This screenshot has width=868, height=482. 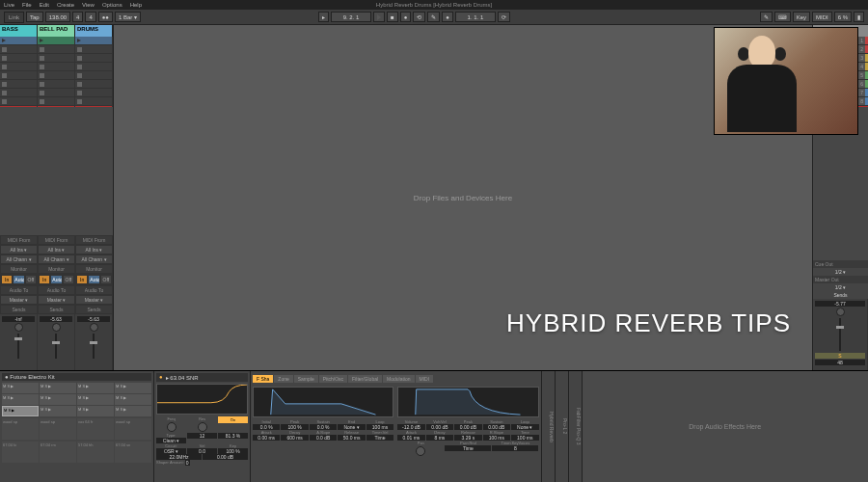 What do you see at coordinates (284, 379) in the screenshot?
I see `tab-zone: Zone` at bounding box center [284, 379].